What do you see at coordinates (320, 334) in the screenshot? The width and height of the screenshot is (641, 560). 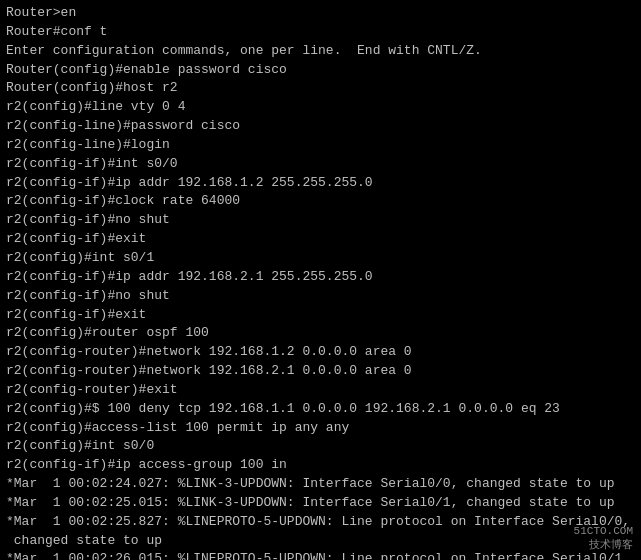 I see `terminal-line: r2(config)#router ospf 100` at bounding box center [320, 334].